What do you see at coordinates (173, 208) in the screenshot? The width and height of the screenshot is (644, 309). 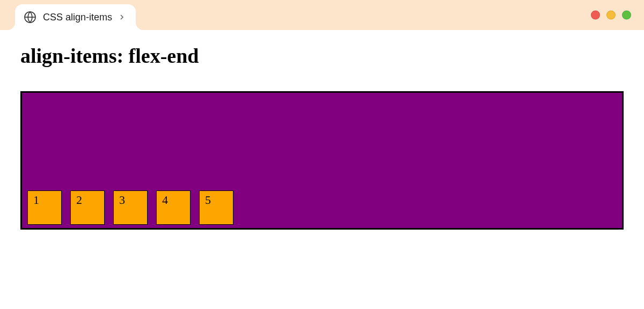 I see `flex-item: 4` at bounding box center [173, 208].